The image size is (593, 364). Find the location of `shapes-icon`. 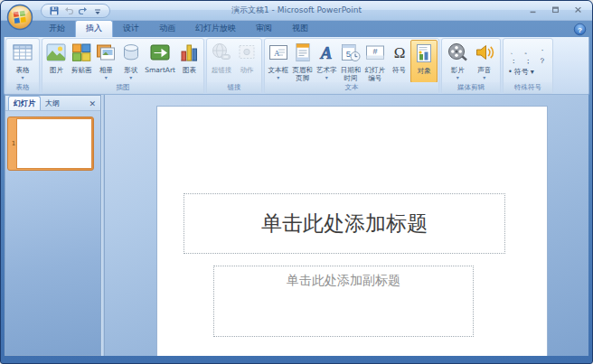

shapes-icon is located at coordinates (131, 54).